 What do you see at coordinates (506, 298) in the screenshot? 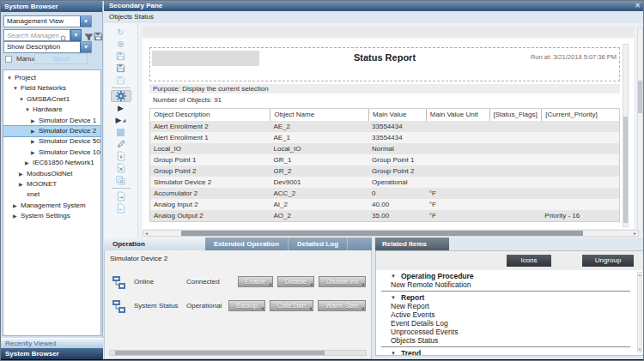
I see `related-group-header: ▼Report` at bounding box center [506, 298].